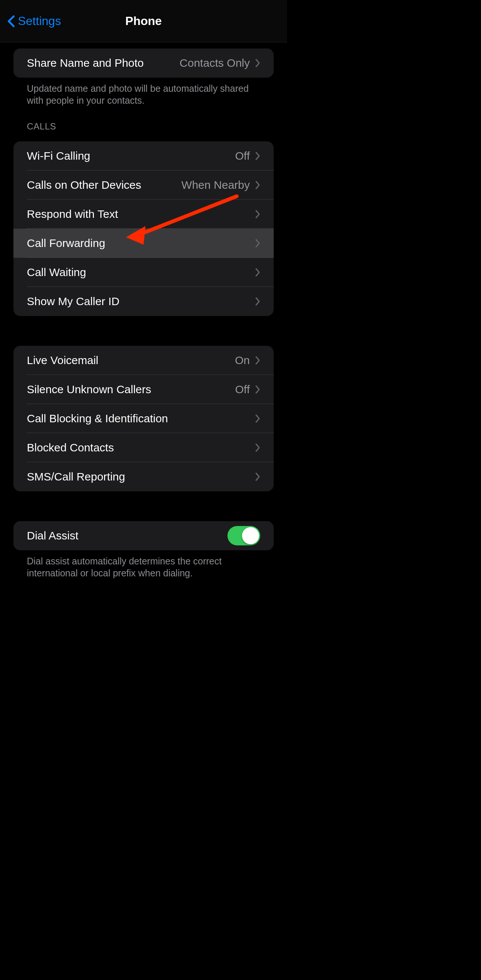  Describe the element at coordinates (144, 63) in the screenshot. I see `row-share-name-and-photo: Share Name and Photo Contacts Only` at that location.